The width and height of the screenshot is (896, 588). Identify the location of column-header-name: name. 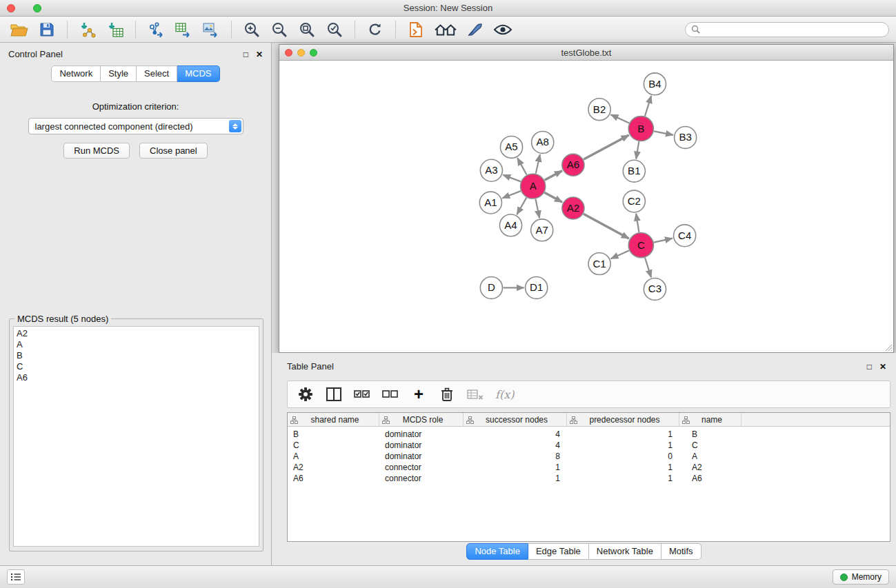
(710, 420).